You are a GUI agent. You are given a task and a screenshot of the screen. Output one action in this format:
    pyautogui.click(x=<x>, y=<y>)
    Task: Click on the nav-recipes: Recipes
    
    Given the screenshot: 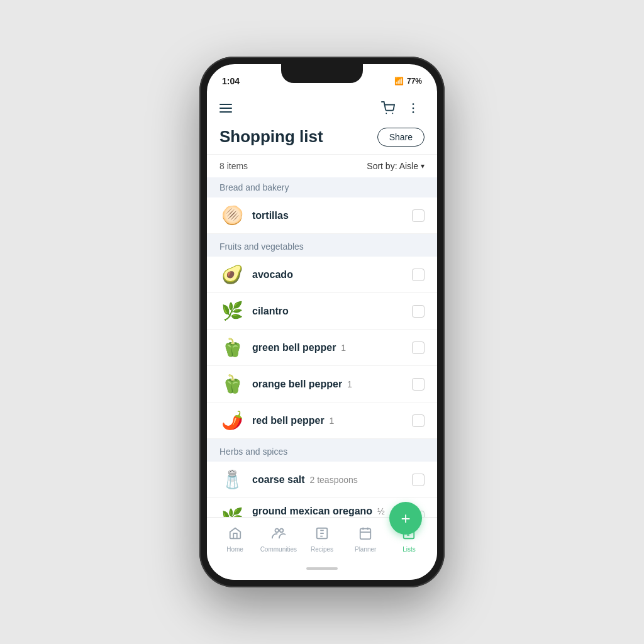 What is the action you would take?
    pyautogui.click(x=322, y=540)
    